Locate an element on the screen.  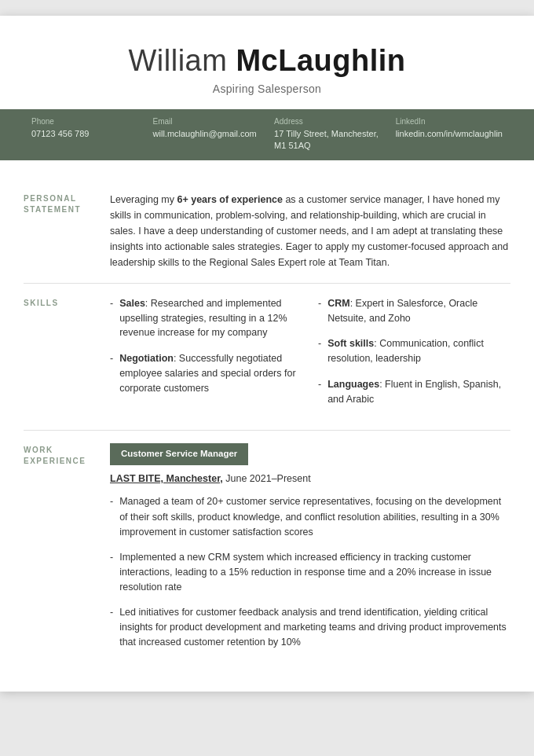
candidate-subtitle: Aspiring Salesperson is located at coordinates (267, 89).